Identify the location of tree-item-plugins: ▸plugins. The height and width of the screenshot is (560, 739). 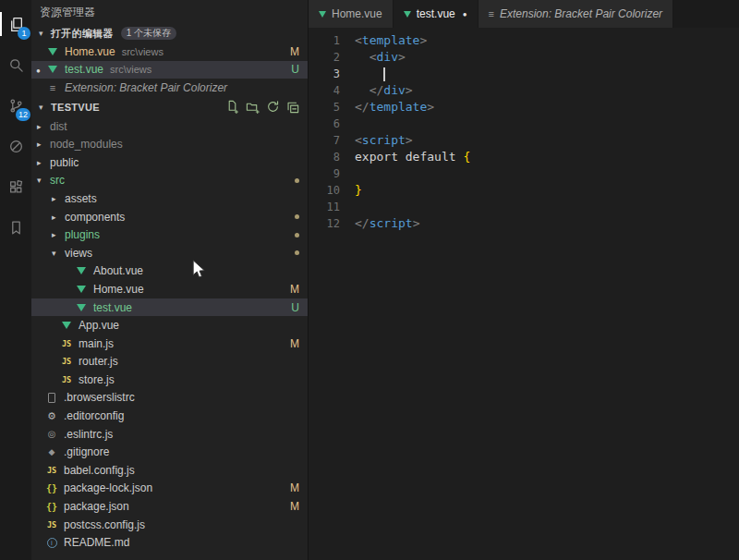
(170, 235).